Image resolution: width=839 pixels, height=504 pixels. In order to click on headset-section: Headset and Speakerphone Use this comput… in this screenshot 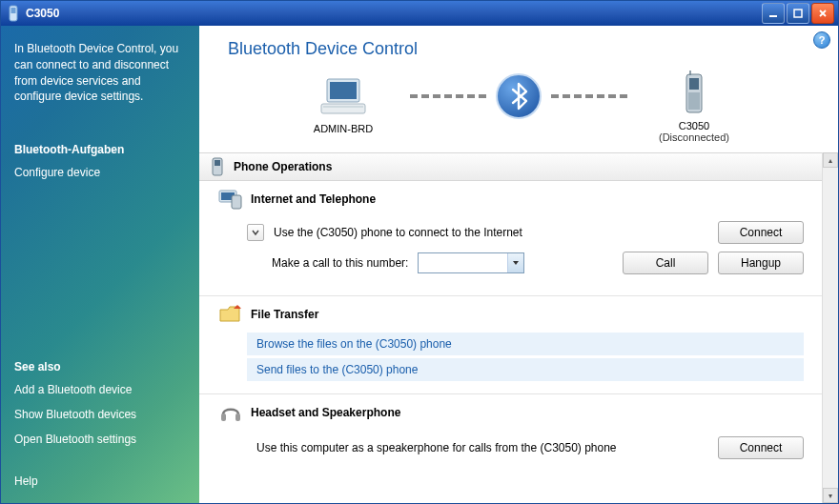, I will do `click(511, 433)`.